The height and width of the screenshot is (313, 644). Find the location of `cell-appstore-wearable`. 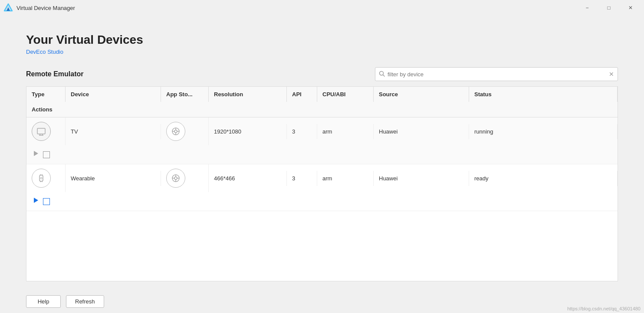

cell-appstore-wearable is located at coordinates (185, 178).